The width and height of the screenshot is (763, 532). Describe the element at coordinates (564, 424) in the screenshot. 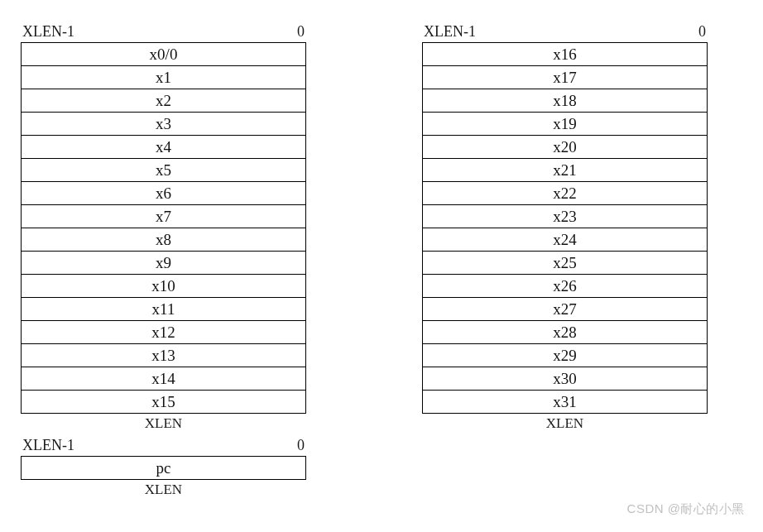

I see `width-label-right: XLEN` at that location.